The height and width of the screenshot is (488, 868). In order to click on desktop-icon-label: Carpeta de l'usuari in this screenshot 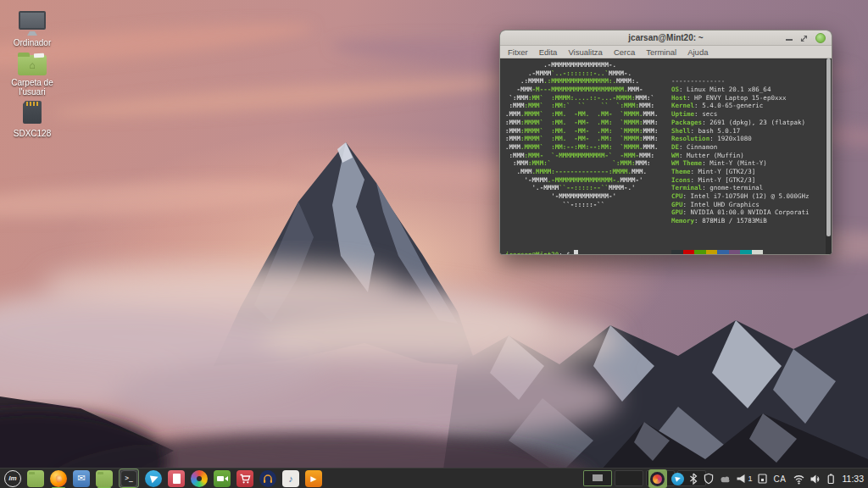, I will do `click(32, 87)`.